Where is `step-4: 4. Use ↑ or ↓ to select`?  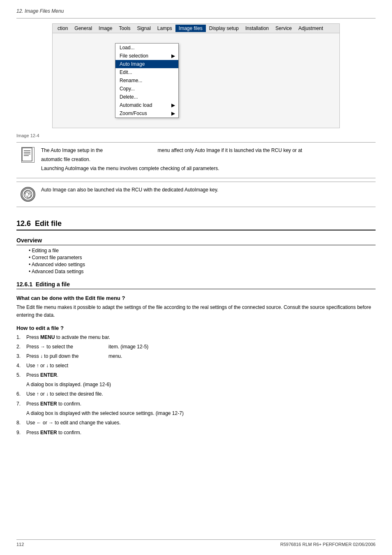 step-4: 4. Use ↑ or ↓ to select is located at coordinates (196, 366).